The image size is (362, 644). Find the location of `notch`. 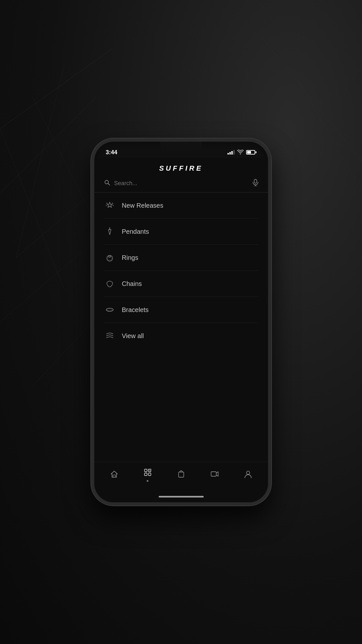

notch is located at coordinates (181, 147).